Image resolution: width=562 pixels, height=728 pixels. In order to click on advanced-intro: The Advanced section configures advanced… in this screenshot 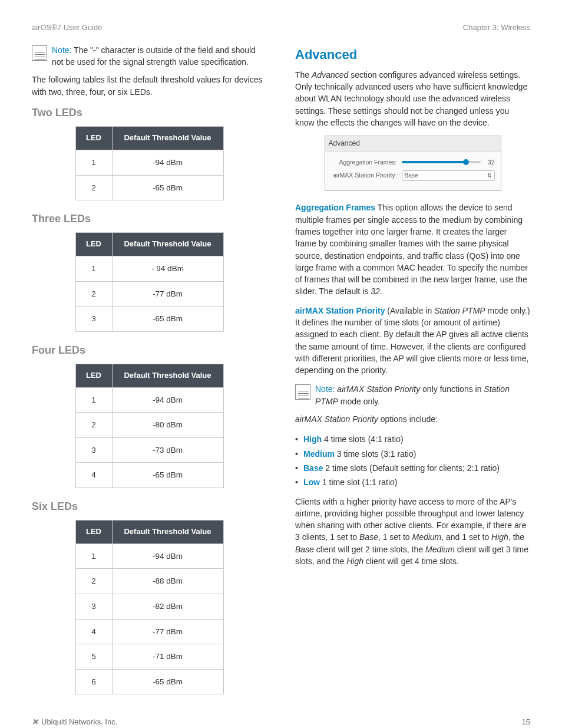, I will do `click(412, 99)`.